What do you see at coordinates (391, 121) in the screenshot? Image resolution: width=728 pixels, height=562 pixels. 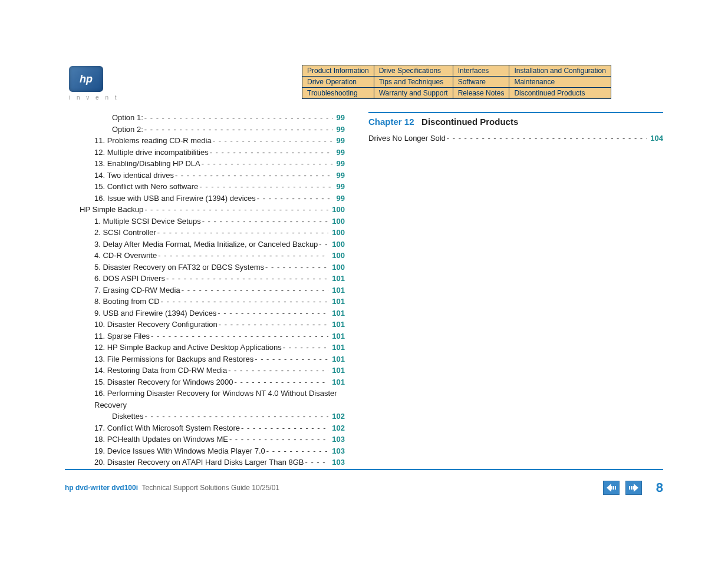 I see `chapter-number: Chapter 12` at bounding box center [391, 121].